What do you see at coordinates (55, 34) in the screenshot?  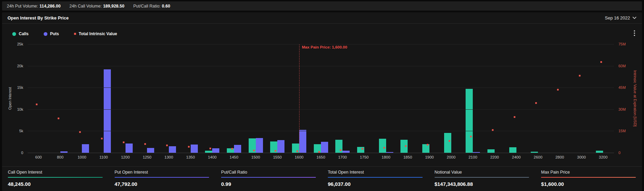 I see `legend-puts-label: Puts` at bounding box center [55, 34].